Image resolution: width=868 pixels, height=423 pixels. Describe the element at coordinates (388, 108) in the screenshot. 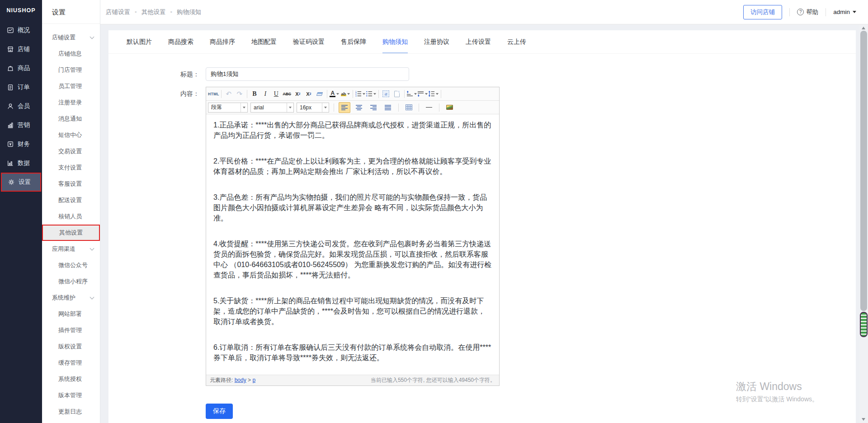

I see `align-justify-button` at that location.